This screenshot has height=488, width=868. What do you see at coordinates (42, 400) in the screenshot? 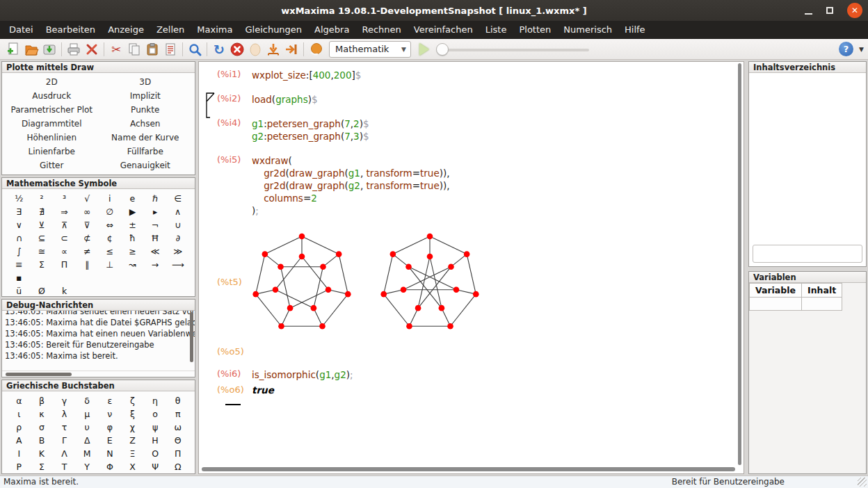
I see `greek-β: β` at bounding box center [42, 400].